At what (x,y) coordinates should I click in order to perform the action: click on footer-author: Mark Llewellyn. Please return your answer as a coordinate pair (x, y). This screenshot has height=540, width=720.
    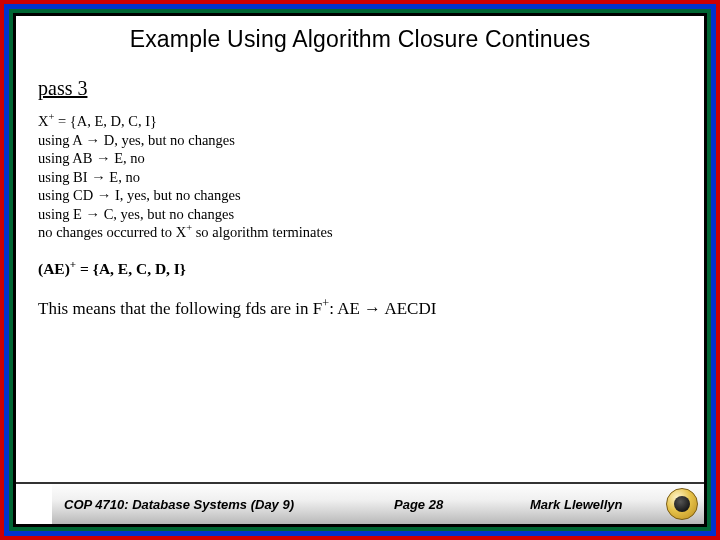
    Looking at the image, I should click on (576, 504).